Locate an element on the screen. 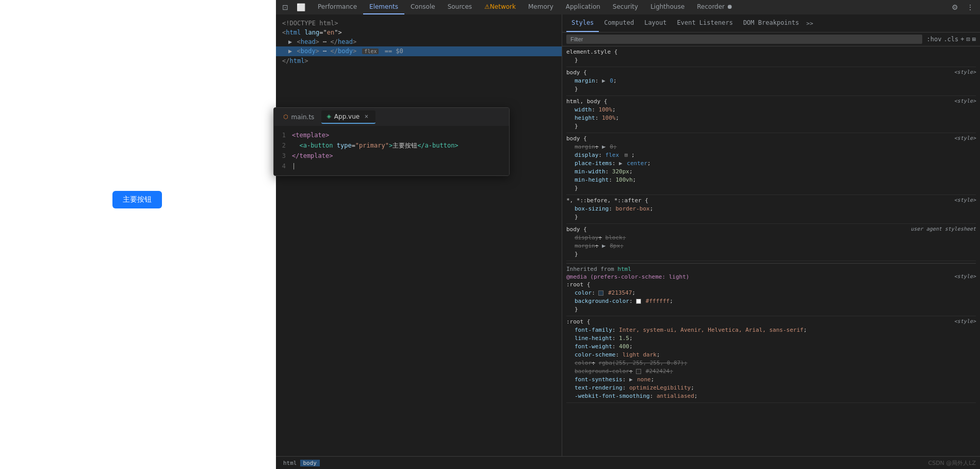 The width and height of the screenshot is (980, 469). style-block-html-body: <style> html, body { width: 100%; height… is located at coordinates (771, 116).